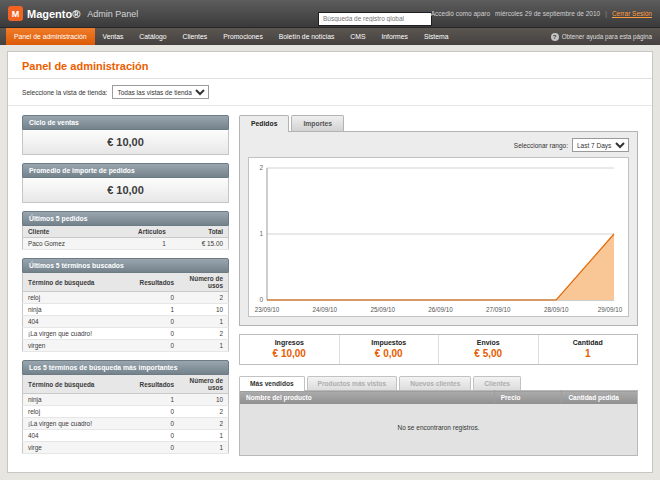 Image resolution: width=660 pixels, height=480 pixels. I want to click on range-label: Seleccionar rango:, so click(541, 146).